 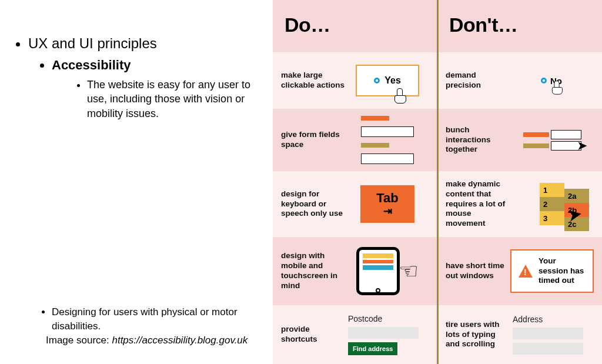 I want to click on address-label: Address, so click(x=548, y=319).